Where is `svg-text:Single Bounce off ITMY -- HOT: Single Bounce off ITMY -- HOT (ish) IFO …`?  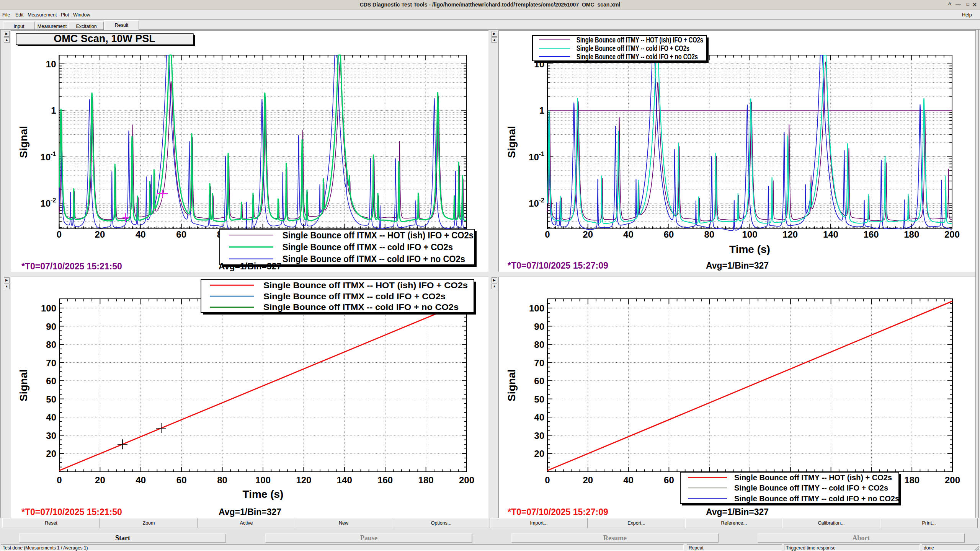
svg-text:Single Bounce off ITMY -- HOT: Single Bounce off ITMY -- HOT (ish) IFO … is located at coordinates (640, 40).